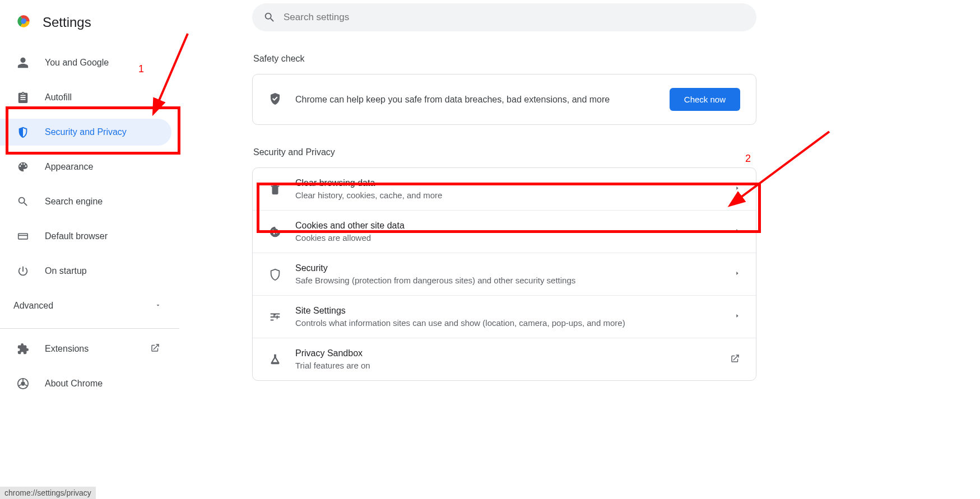 This screenshot has height=499, width=980. What do you see at coordinates (508, 237) in the screenshot?
I see `row-desc: Cookies are allowed` at bounding box center [508, 237].